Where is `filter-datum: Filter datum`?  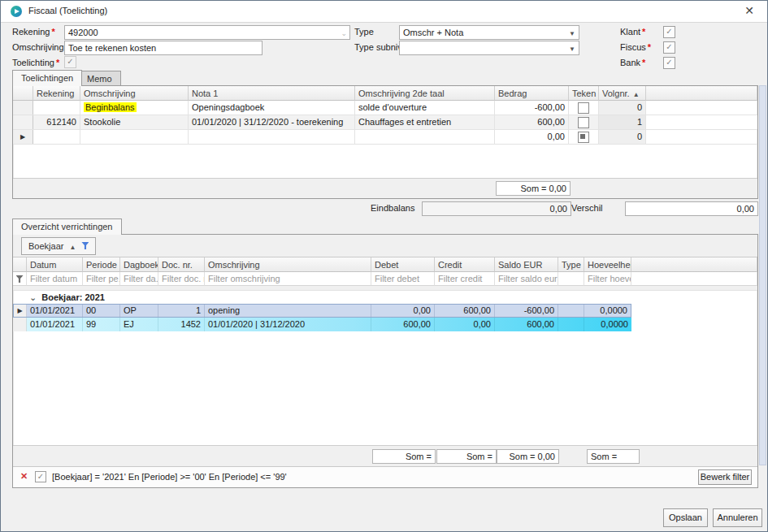
filter-datum: Filter datum is located at coordinates (55, 279).